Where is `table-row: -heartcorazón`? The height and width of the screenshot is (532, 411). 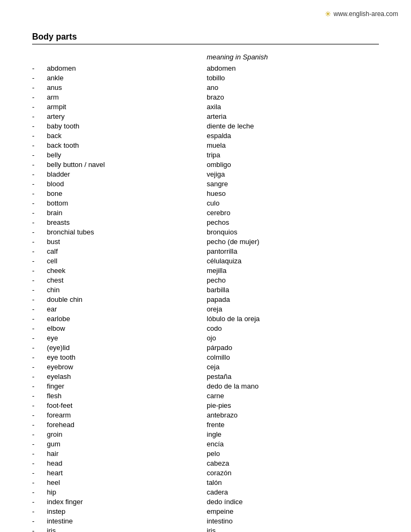 table-row: -heartcorazón is located at coordinates (206, 473).